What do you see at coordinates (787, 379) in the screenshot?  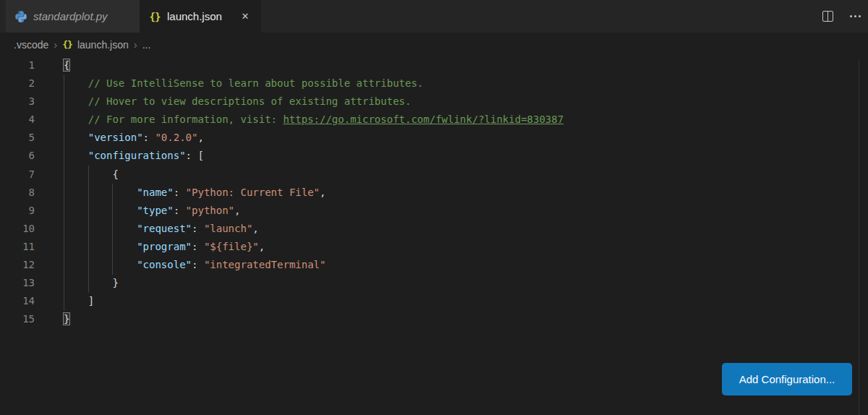 I see `add-configuration-button: Add Configuration...` at bounding box center [787, 379].